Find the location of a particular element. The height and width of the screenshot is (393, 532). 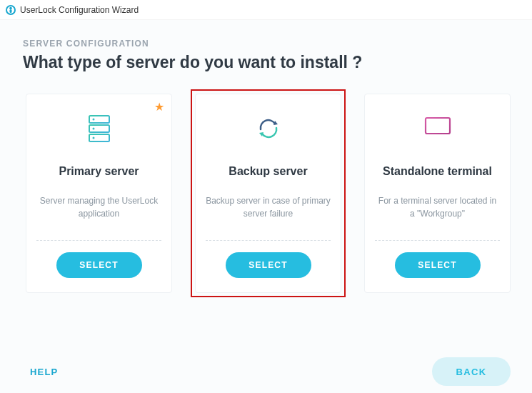

window-title: UserLock Configuration Wizard is located at coordinates (79, 10).